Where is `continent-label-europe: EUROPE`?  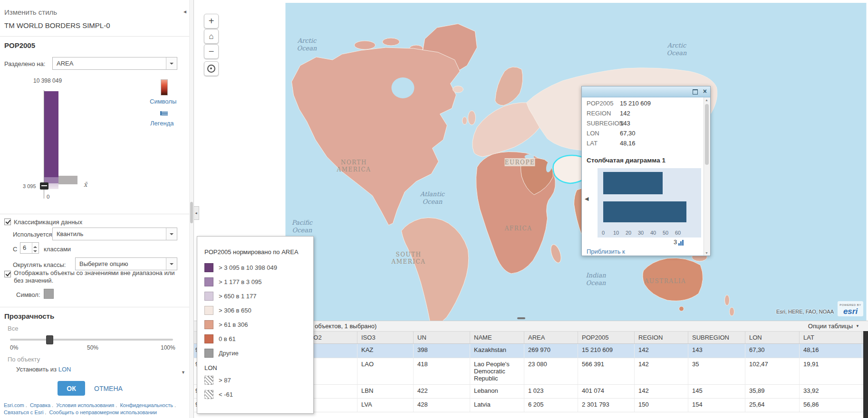
continent-label-europe: EUROPE is located at coordinates (520, 162).